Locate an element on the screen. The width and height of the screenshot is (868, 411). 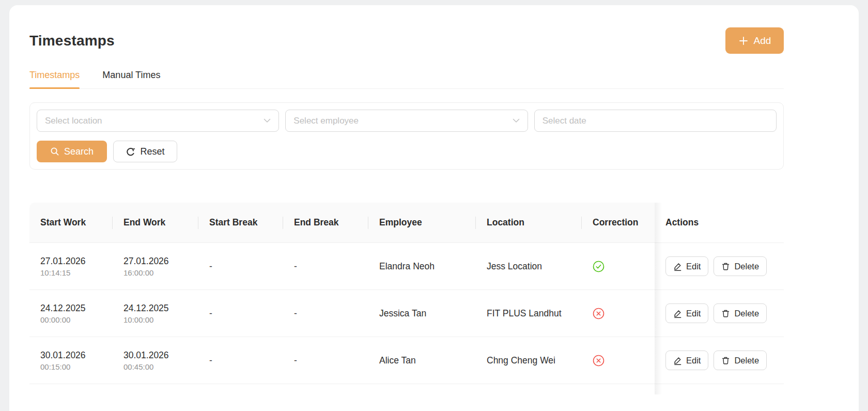
end-work-time: 10:00:00 is located at coordinates (138, 319).